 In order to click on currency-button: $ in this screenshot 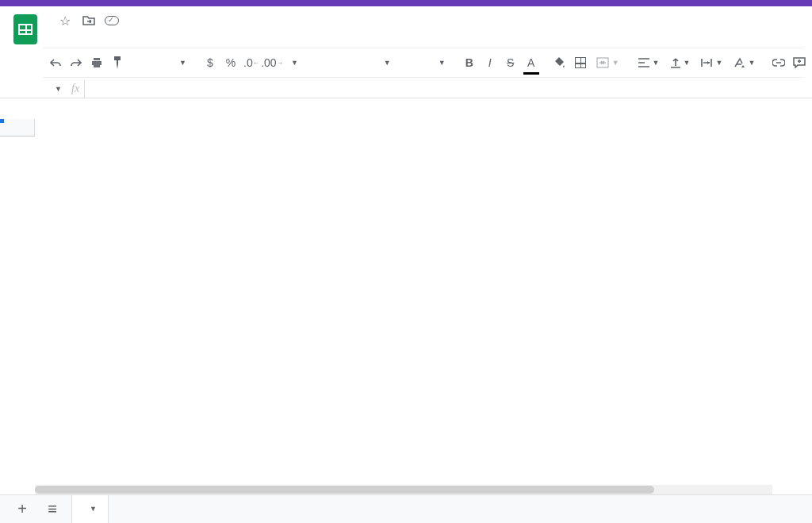, I will do `click(210, 63)`.